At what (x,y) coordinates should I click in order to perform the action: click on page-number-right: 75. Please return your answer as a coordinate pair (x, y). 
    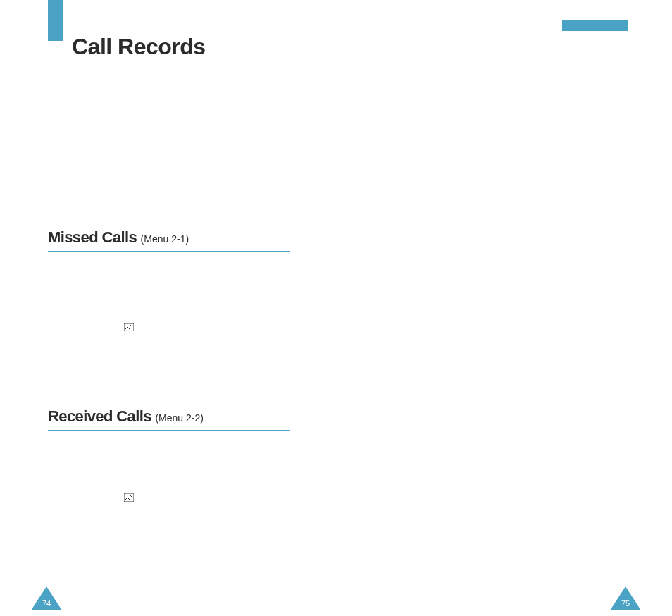
    Looking at the image, I should click on (626, 603).